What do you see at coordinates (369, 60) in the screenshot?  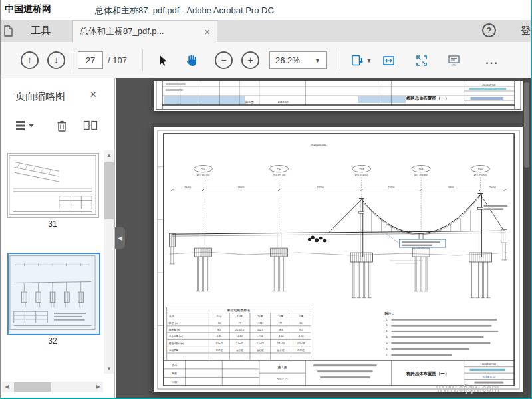 I see `chevron-down-icon: ▼` at bounding box center [369, 60].